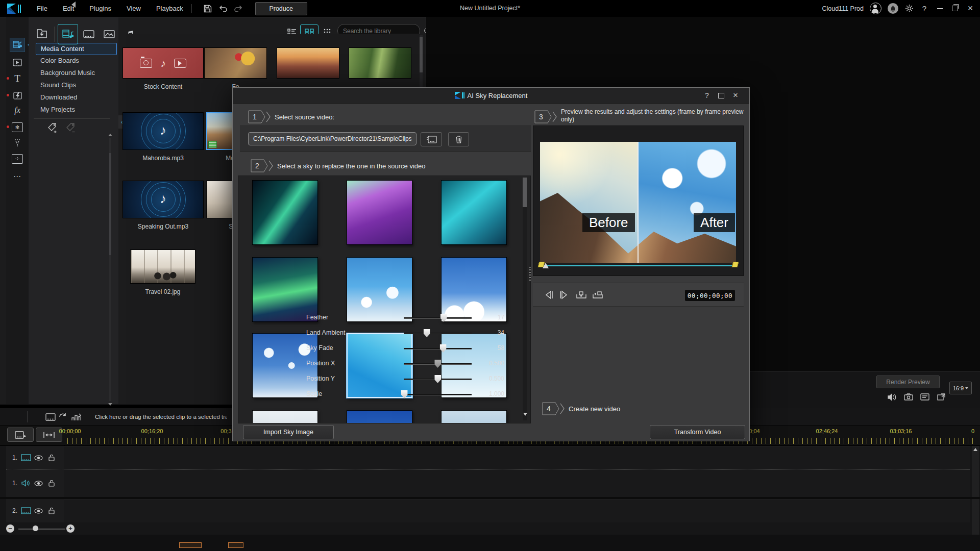 This screenshot has width=980, height=551. What do you see at coordinates (163, 266) in the screenshot?
I see `library-item-travel-02-jpg` at bounding box center [163, 266].